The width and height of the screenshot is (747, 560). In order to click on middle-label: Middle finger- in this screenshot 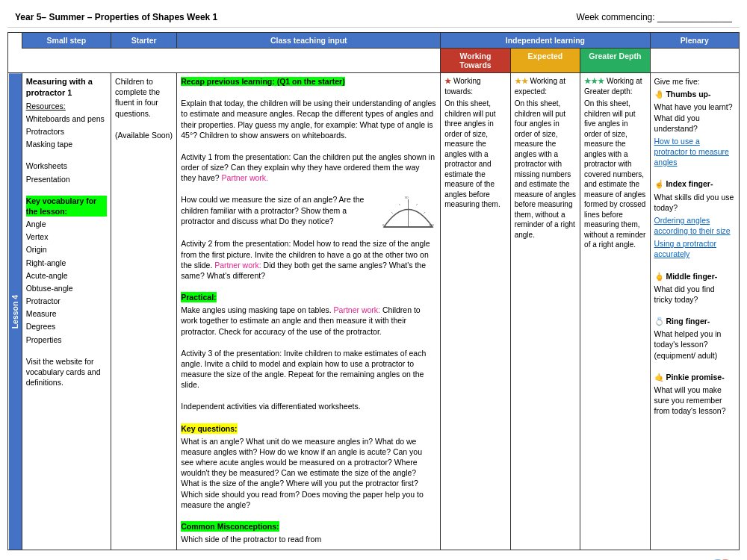, I will do `click(692, 276)`.